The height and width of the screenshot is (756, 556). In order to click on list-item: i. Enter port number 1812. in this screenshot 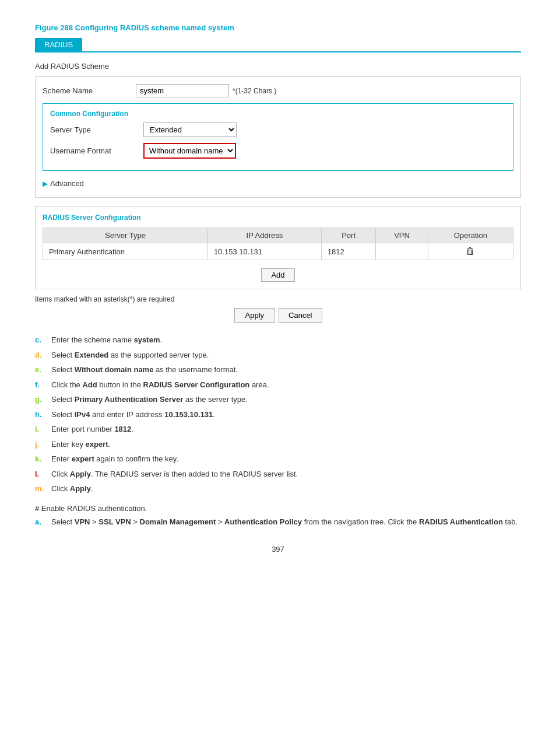, I will do `click(278, 429)`.